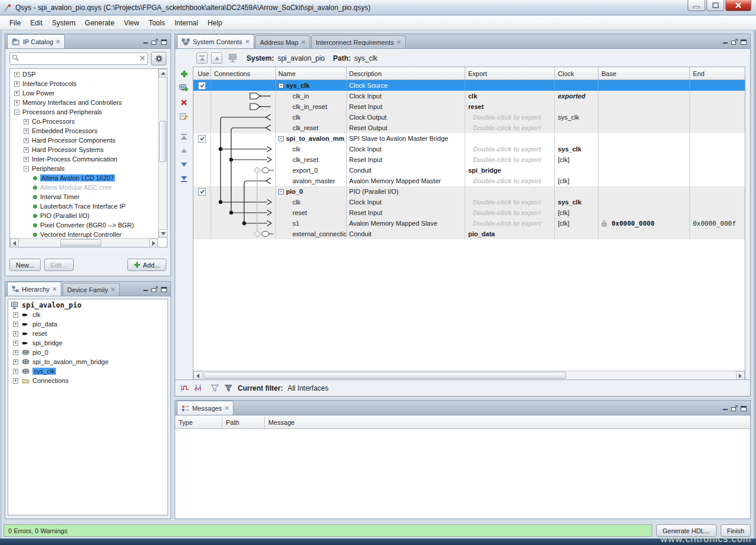 The width and height of the screenshot is (756, 545). What do you see at coordinates (577, 73) in the screenshot?
I see `column-header-clock: Clock` at bounding box center [577, 73].